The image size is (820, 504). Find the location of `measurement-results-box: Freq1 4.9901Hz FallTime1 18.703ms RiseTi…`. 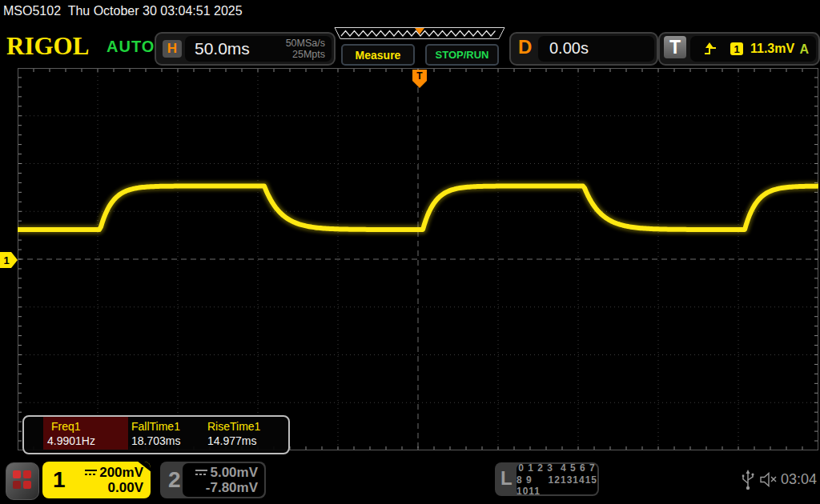

measurement-results-box: Freq1 4.9901Hz FallTime1 18.703ms RiseTi… is located at coordinates (156, 435).